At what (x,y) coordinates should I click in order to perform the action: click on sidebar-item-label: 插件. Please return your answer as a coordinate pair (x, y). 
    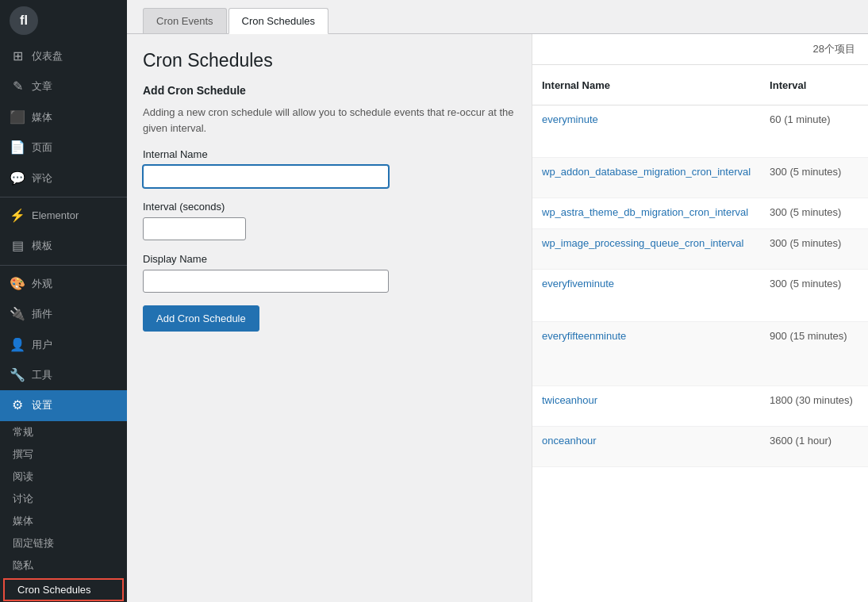
    Looking at the image, I should click on (42, 314).